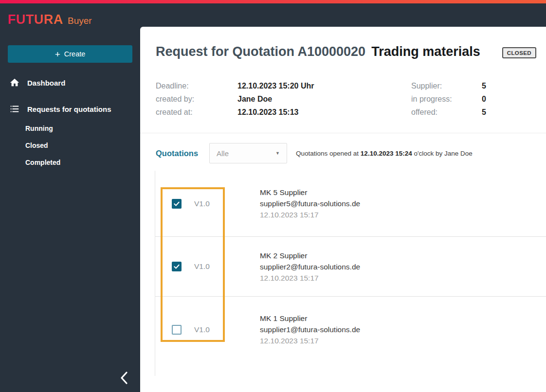  What do you see at coordinates (310, 256) in the screenshot?
I see `supplier-name: MK 2 Supplier` at bounding box center [310, 256].